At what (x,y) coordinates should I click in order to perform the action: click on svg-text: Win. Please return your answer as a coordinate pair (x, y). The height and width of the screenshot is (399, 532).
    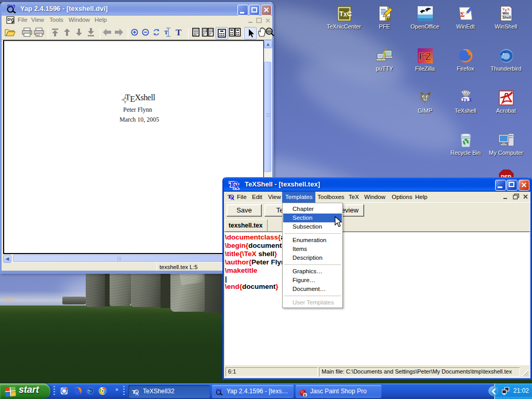
    Looking at the image, I should click on (506, 14).